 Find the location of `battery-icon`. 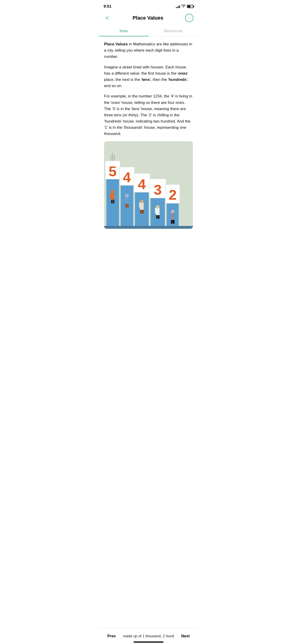

battery-icon is located at coordinates (190, 6).